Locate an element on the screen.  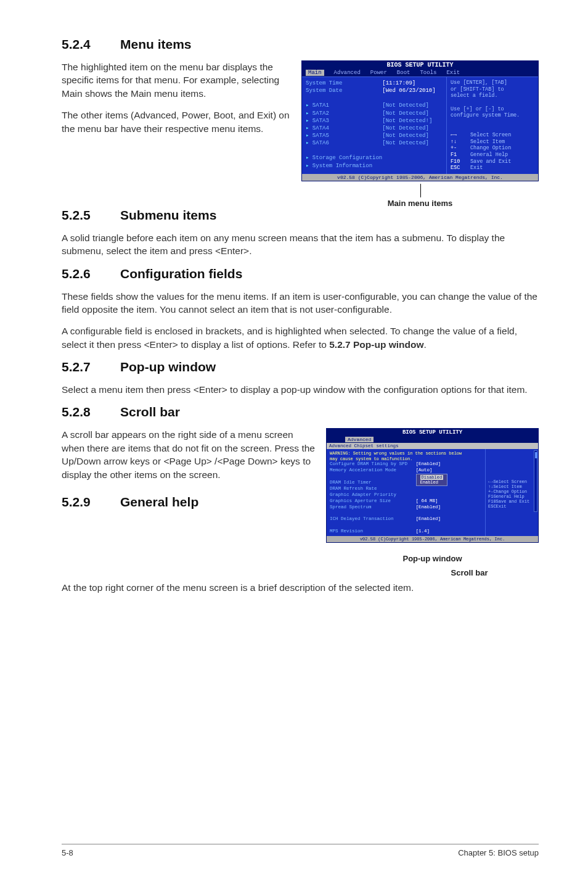
para: Select a menu item then press <Enter> to… is located at coordinates (300, 390).